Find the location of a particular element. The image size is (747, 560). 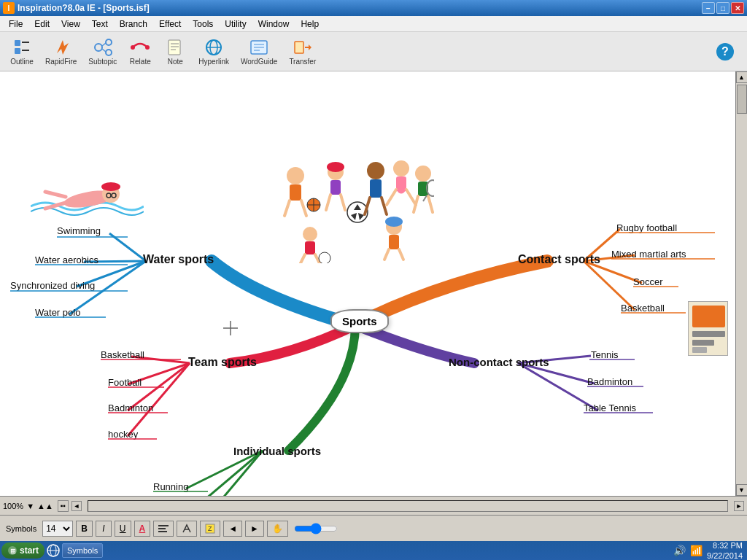

menu-edit: Edit is located at coordinates (42, 24).